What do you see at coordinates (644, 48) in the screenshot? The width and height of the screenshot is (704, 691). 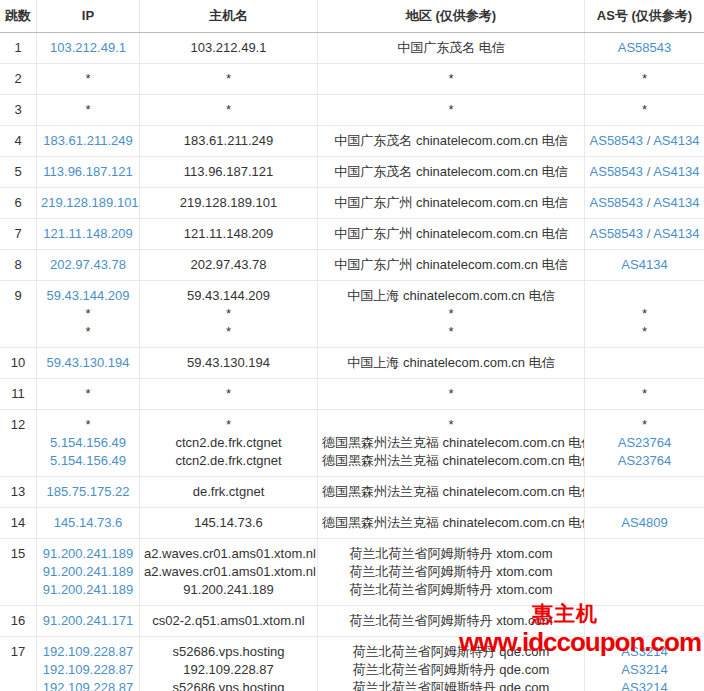 I see `cell-as: AS58543` at bounding box center [644, 48].